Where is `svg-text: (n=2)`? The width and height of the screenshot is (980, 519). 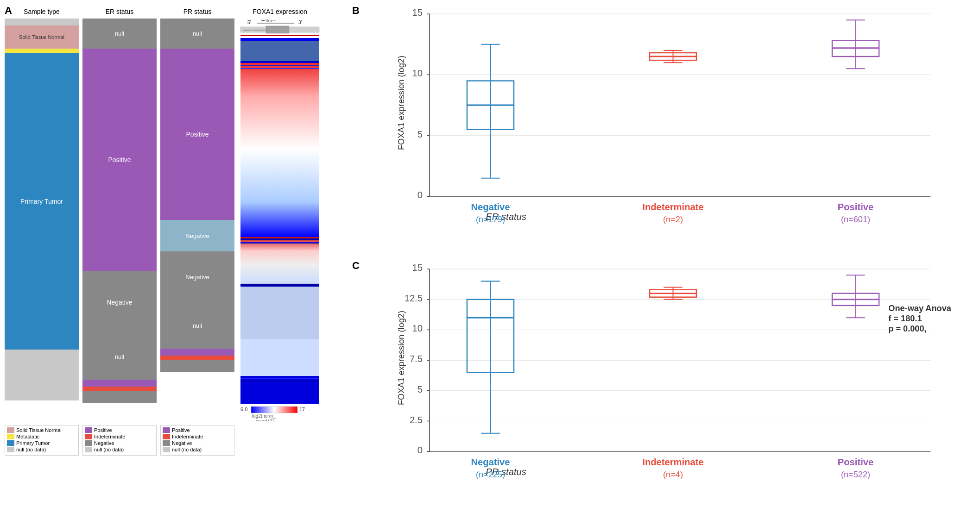
svg-text: (n=2) is located at coordinates (673, 219).